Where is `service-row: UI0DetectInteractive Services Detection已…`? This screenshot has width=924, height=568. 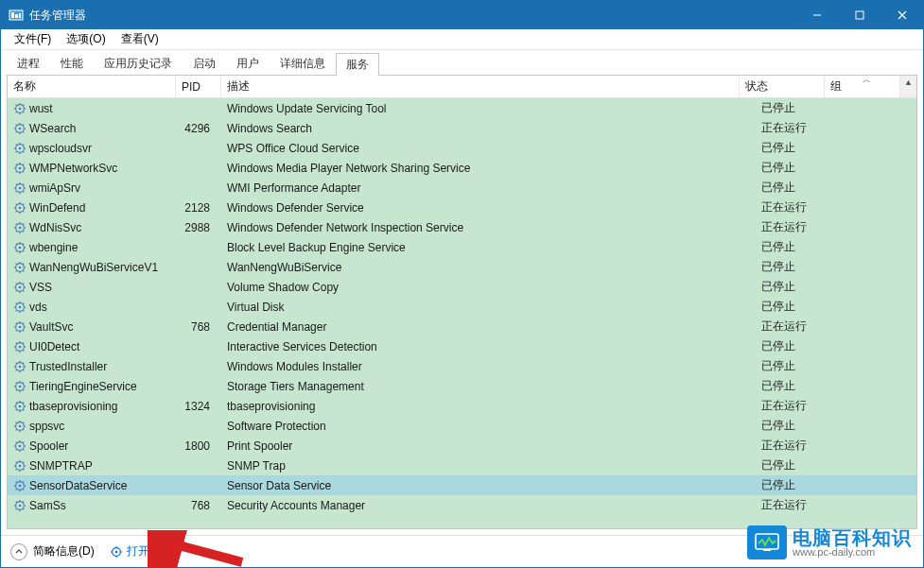
service-row: UI0DetectInteractive Services Detection已… is located at coordinates (462, 346).